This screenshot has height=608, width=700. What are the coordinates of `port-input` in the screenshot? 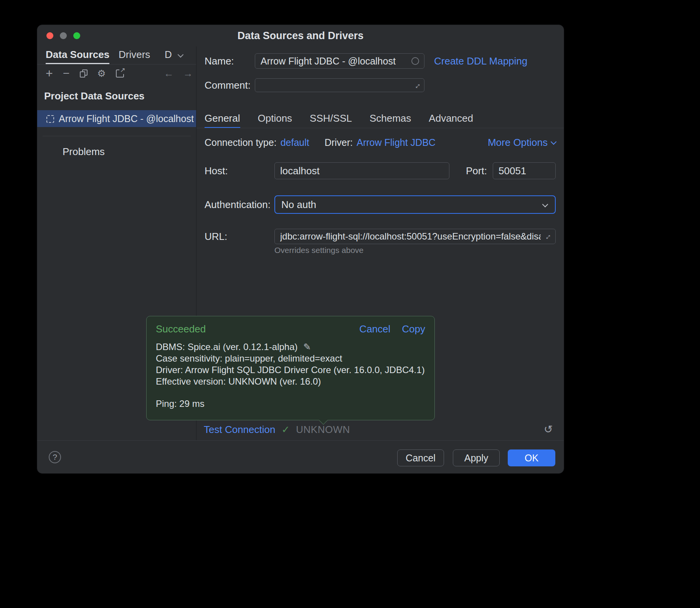 It's located at (524, 171).